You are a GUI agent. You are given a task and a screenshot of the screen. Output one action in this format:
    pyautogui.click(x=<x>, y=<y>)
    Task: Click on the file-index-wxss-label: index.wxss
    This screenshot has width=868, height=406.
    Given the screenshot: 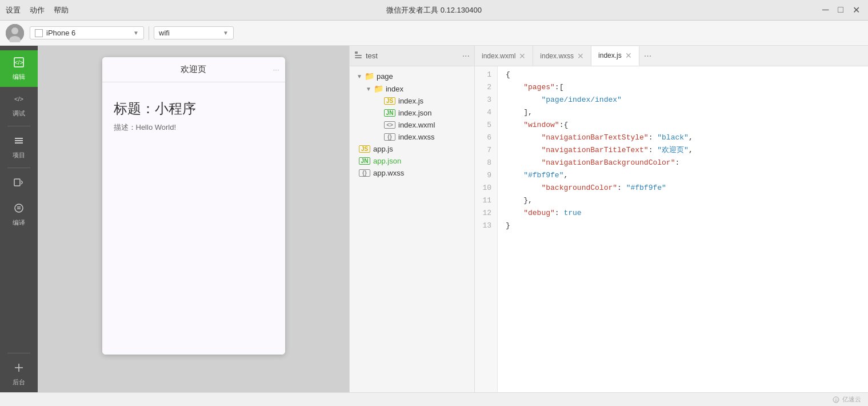 What is the action you would take?
    pyautogui.click(x=417, y=137)
    